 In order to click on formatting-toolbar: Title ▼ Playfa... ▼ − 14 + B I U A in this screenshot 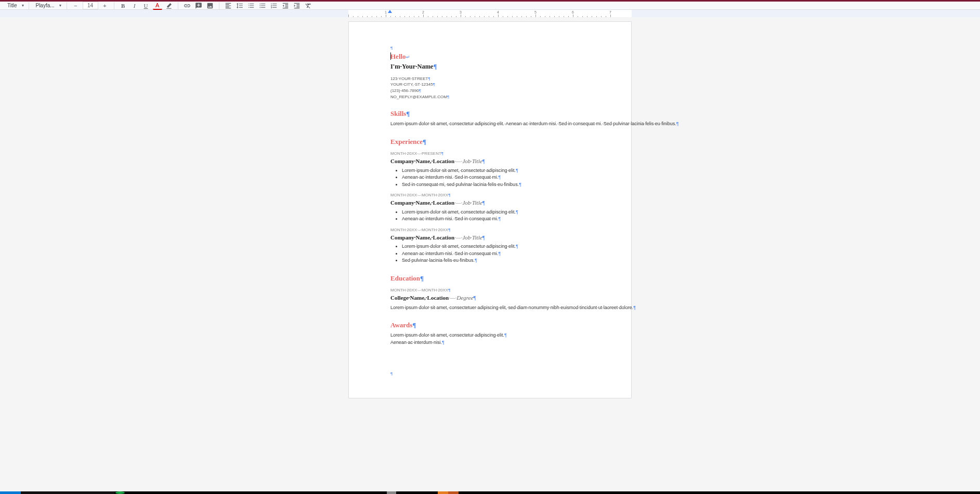, I will do `click(490, 6)`.